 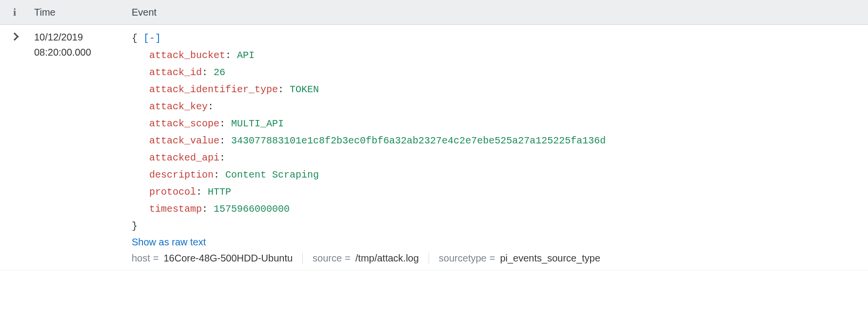 What do you see at coordinates (15, 13) in the screenshot?
I see `header-info-cell: i` at bounding box center [15, 13].